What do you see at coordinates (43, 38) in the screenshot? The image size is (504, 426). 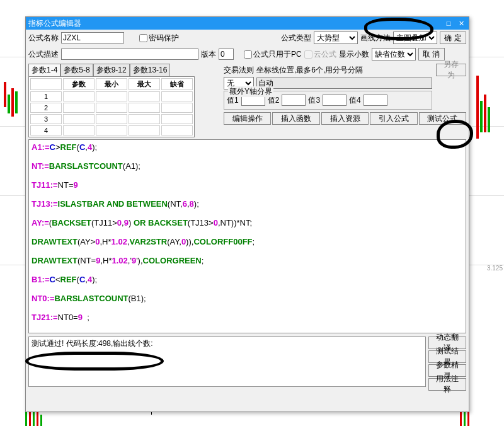 I see `formula-name-label: 公式名称` at bounding box center [43, 38].